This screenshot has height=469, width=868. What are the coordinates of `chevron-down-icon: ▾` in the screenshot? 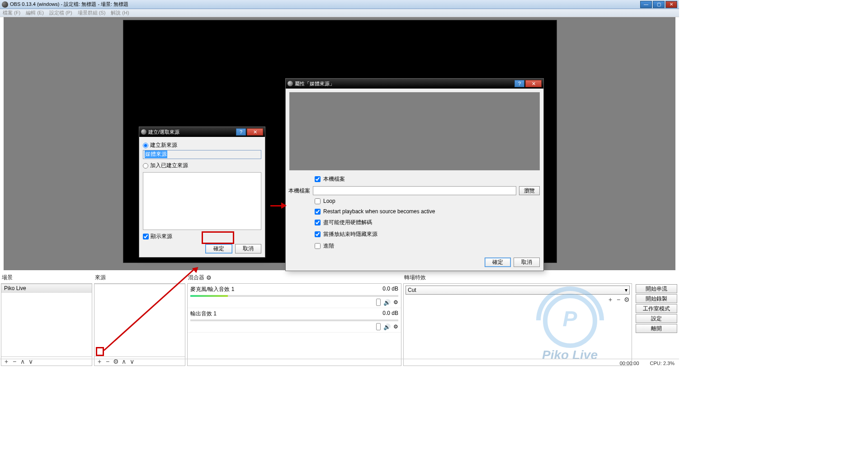 It's located at (626, 290).